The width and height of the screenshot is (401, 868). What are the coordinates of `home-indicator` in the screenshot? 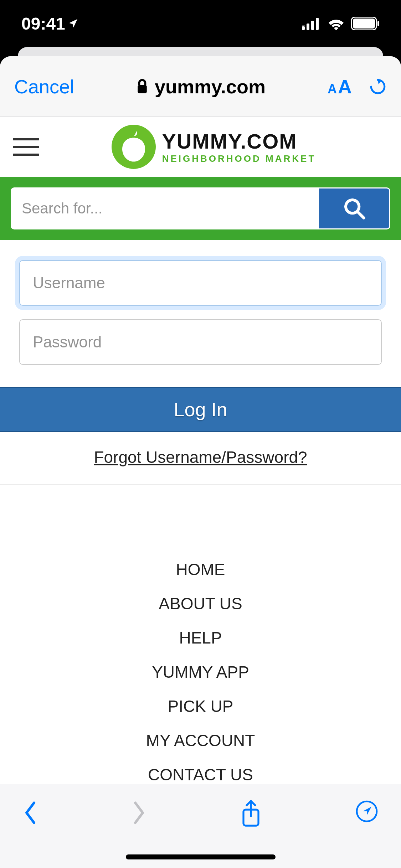 It's located at (201, 857).